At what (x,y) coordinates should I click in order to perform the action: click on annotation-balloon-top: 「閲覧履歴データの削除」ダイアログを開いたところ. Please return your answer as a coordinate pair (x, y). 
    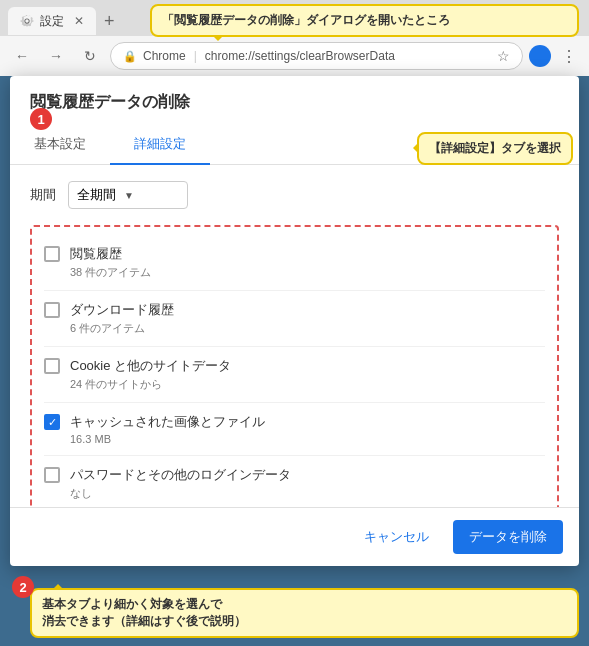
    Looking at the image, I should click on (364, 20).